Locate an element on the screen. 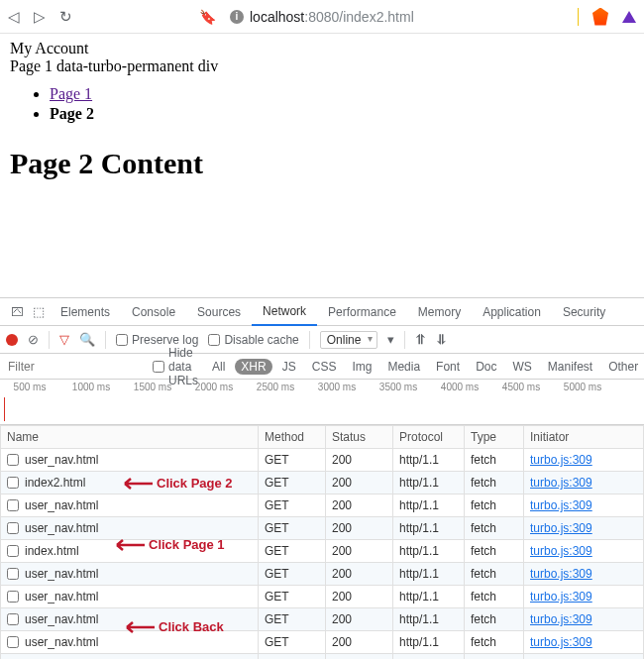 This screenshot has height=659, width=644. throttling-select: Online is located at coordinates (349, 340).